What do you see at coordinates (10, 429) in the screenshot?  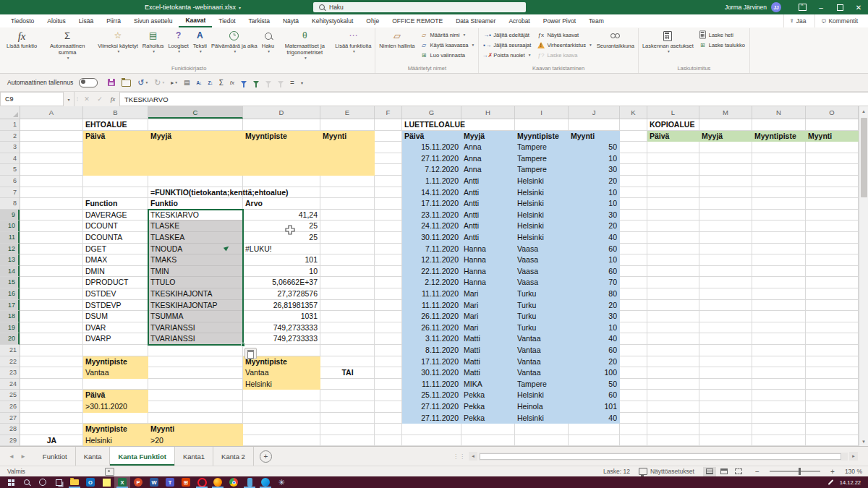 I see `row-header-28: 28` at bounding box center [10, 429].